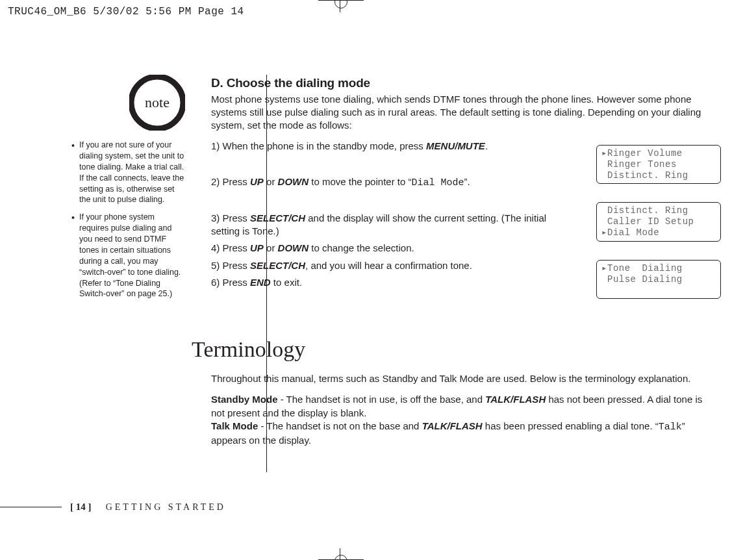  Describe the element at coordinates (659, 279) in the screenshot. I see `lcd-screen-3: ▸Tone Dialing Pulse Dialing` at that location.